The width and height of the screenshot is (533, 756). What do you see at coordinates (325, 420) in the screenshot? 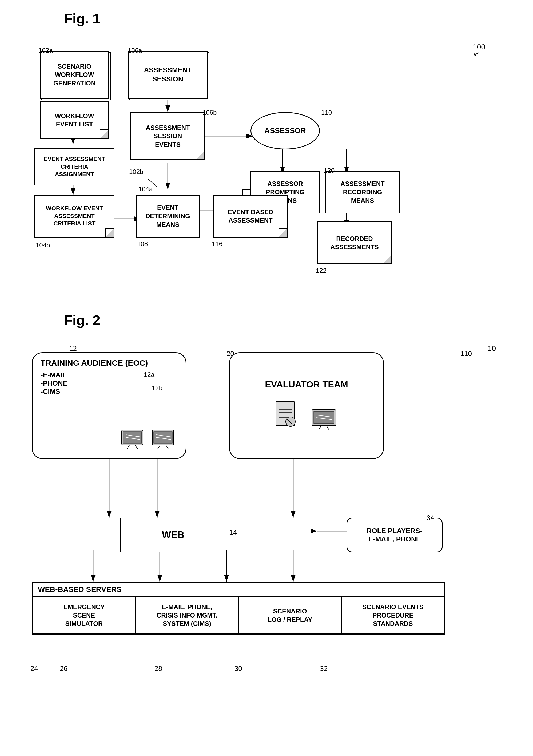
I see `evaluator-monitor-icon` at bounding box center [325, 420].